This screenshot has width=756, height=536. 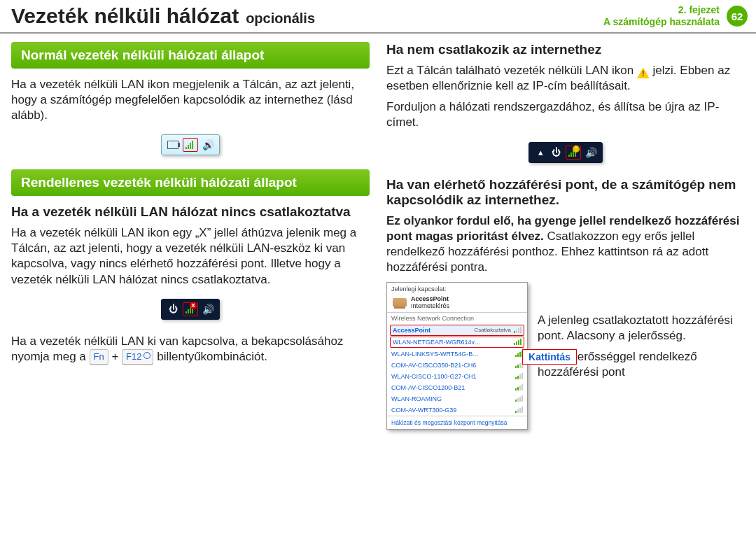 What do you see at coordinates (457, 388) in the screenshot?
I see `np-row: COM-AV-CISCO1200-B21` at bounding box center [457, 388].